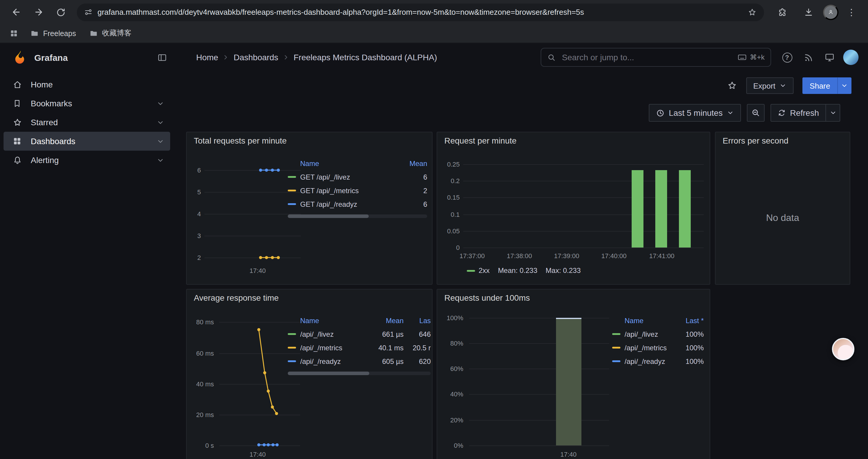 This screenshot has height=459, width=868. I want to click on export-button: Export, so click(770, 86).